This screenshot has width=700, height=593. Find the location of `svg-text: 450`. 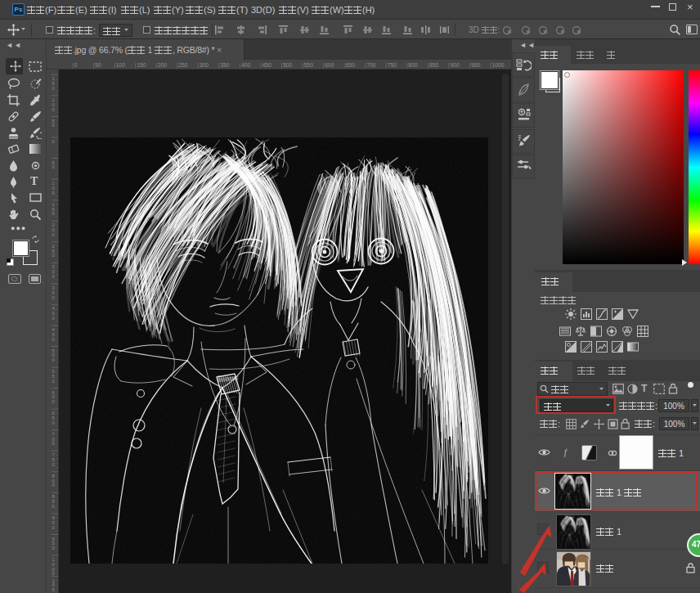

svg-text: 450 is located at coordinates (267, 65).